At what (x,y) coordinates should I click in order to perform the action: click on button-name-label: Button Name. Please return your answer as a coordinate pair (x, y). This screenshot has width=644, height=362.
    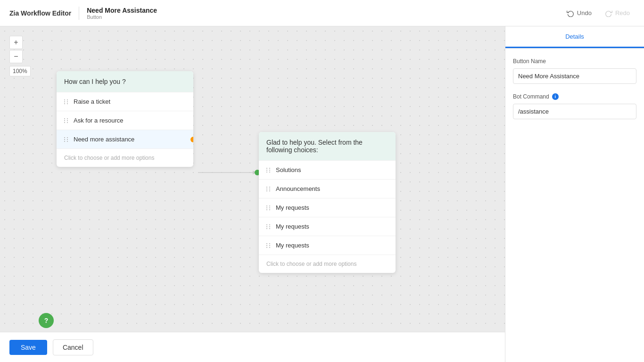
    Looking at the image, I should click on (575, 61).